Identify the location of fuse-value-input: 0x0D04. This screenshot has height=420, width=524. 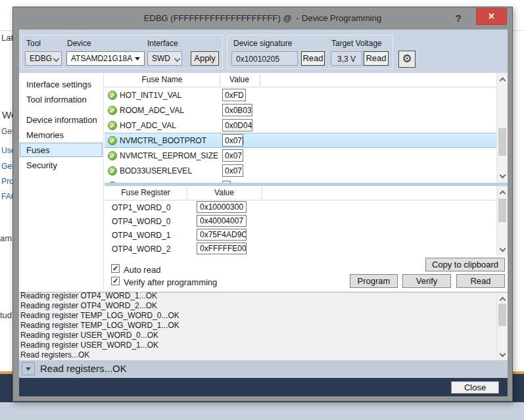
(237, 125).